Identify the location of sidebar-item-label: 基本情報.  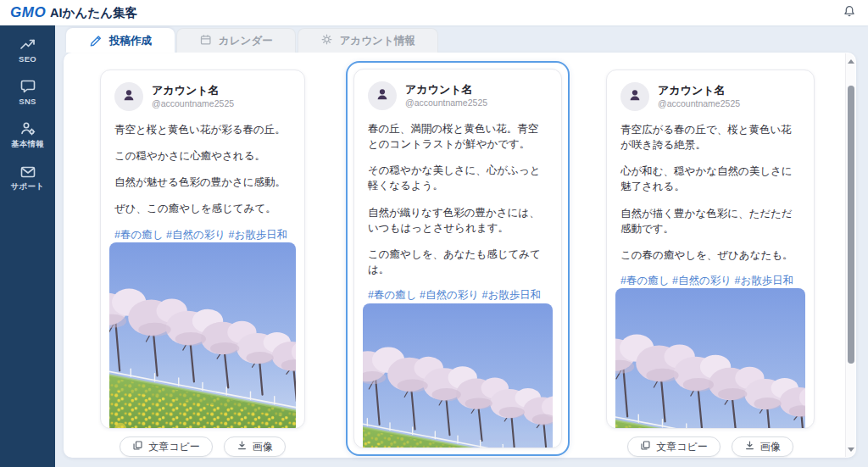
(27, 144).